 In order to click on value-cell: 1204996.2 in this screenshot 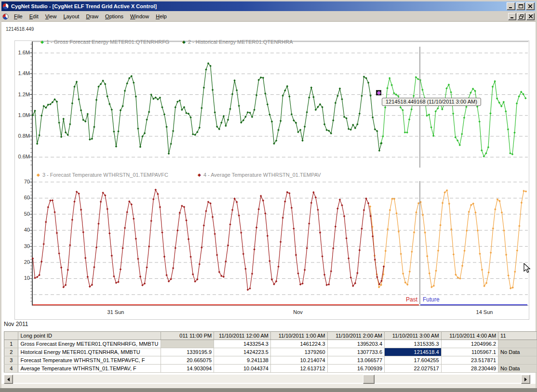, I will do `click(470, 344)`.